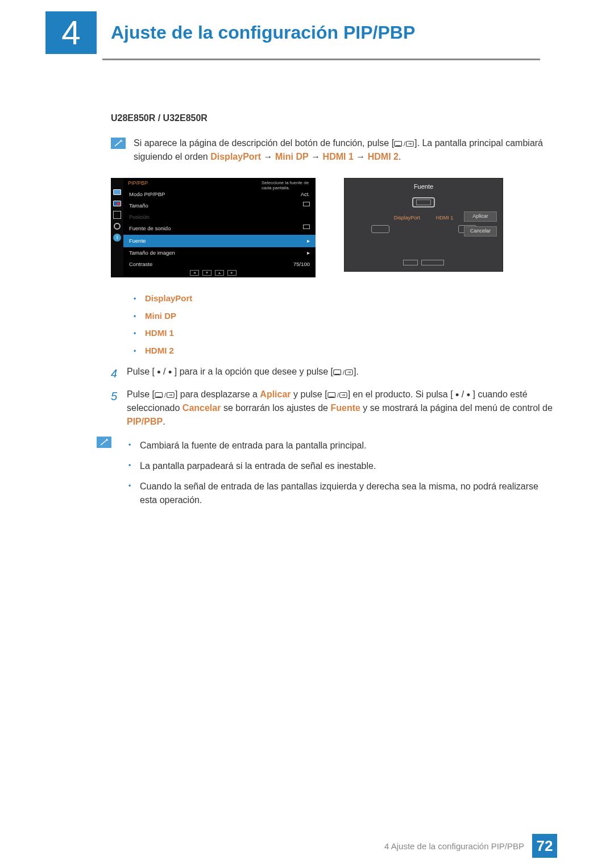  What do you see at coordinates (343, 493) in the screenshot?
I see `list-item: Cuando la señal de entrada de las pantal…` at bounding box center [343, 493].